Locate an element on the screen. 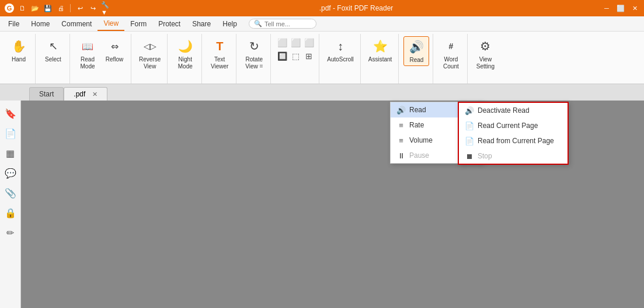 The height and width of the screenshot is (308, 644). dropdown-read-label: Read is located at coordinates (418, 110).